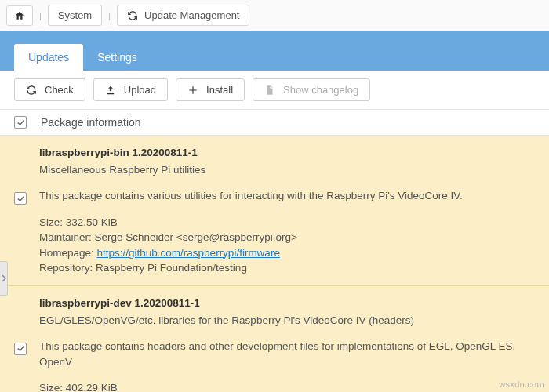  What do you see at coordinates (4, 278) in the screenshot?
I see `panel-collapse-handle` at bounding box center [4, 278].